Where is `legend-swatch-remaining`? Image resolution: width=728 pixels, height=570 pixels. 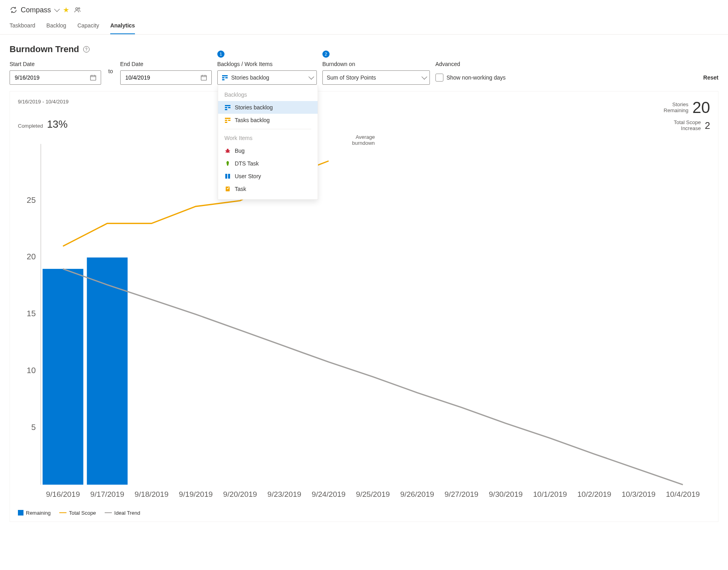 legend-swatch-remaining is located at coordinates (21, 513).